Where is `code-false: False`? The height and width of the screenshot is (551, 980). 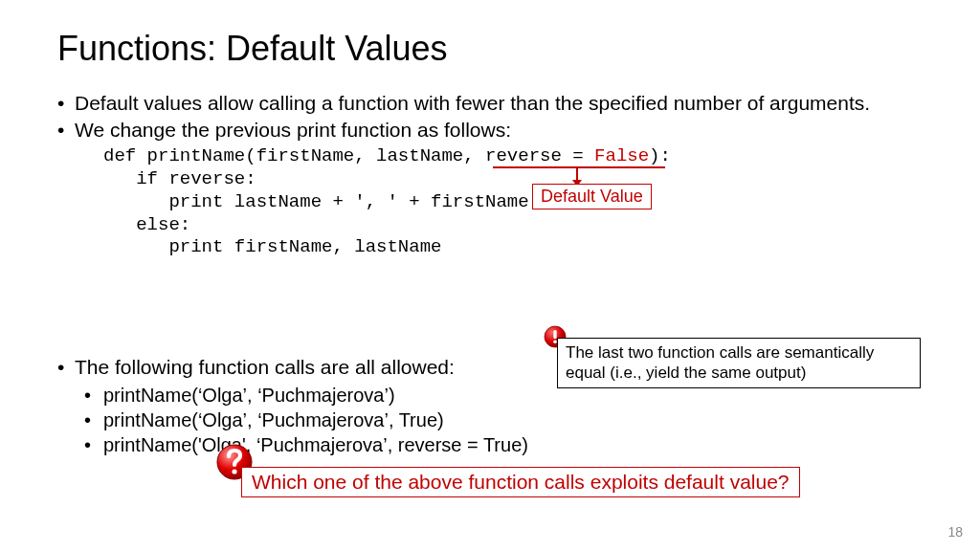 code-false: False is located at coordinates (622, 156).